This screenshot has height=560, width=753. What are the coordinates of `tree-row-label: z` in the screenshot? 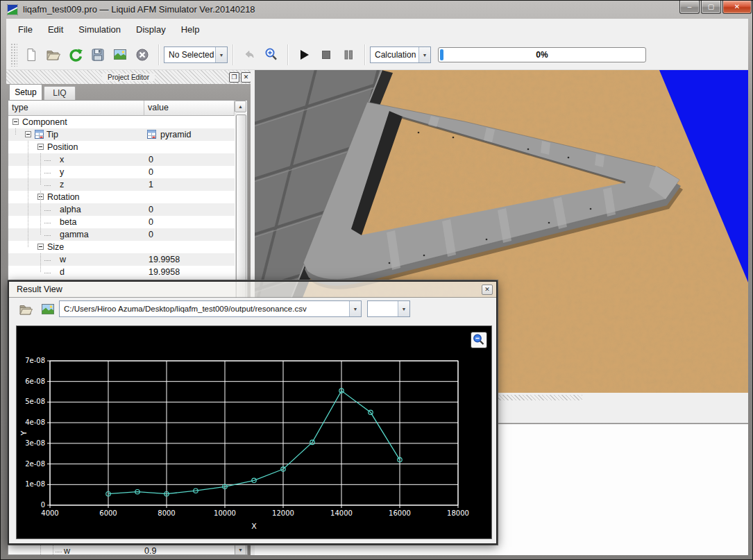 It's located at (62, 185).